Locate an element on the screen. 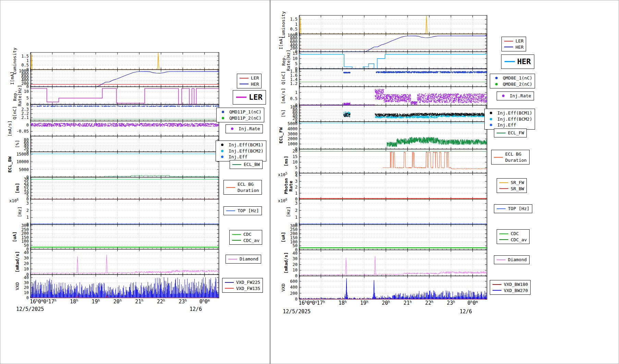 The width and height of the screenshot is (619, 364). svg-text: 19h is located at coordinates (364, 303).